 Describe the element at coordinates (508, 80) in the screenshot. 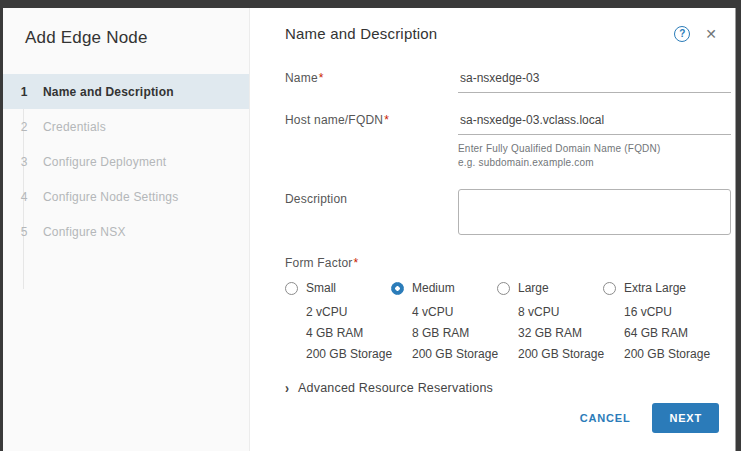

I see `name-field-row: Name*` at that location.